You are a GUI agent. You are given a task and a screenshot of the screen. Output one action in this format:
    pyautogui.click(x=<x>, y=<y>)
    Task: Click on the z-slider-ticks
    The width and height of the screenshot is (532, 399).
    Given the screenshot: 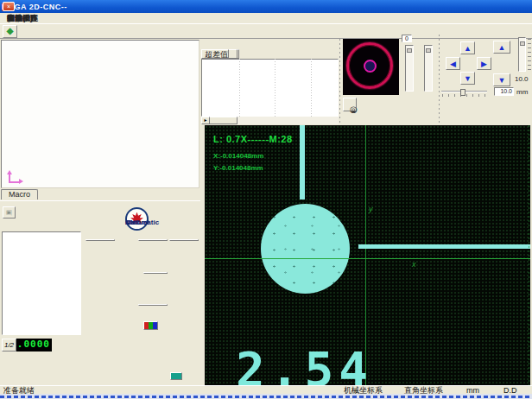 What is the action you would take?
    pyautogui.click(x=529, y=54)
    